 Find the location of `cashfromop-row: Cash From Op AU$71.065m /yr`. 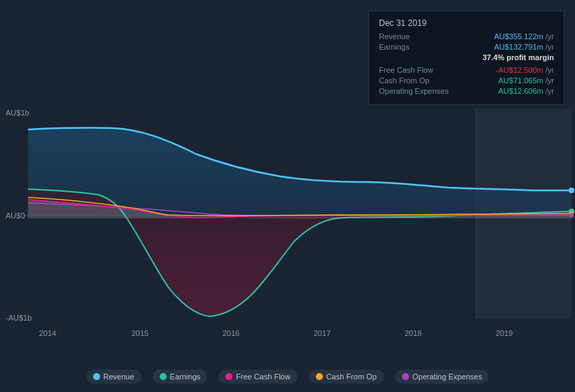

cashfromop-row: Cash From Op AU$71.065m /yr is located at coordinates (466, 80).